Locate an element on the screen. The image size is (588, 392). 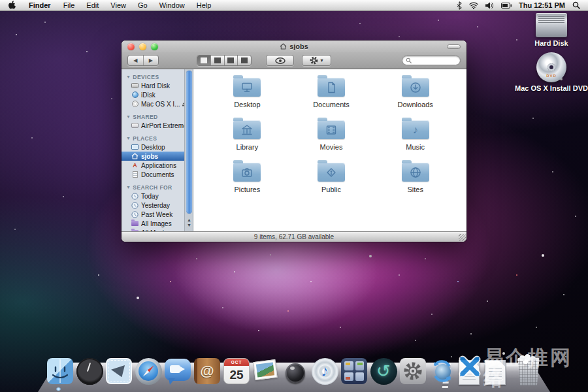
sidebar-item-yesterday: Yesterday is located at coordinates (153, 205).